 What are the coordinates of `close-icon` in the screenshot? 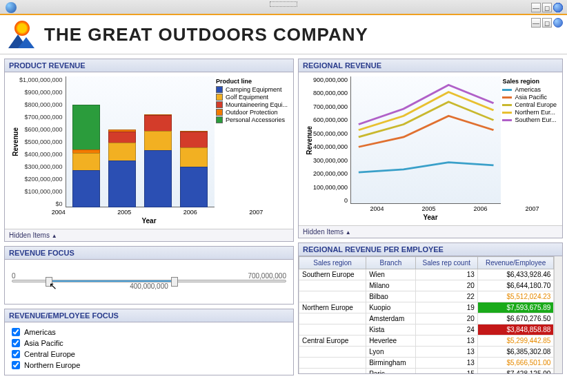 It's located at (558, 23).